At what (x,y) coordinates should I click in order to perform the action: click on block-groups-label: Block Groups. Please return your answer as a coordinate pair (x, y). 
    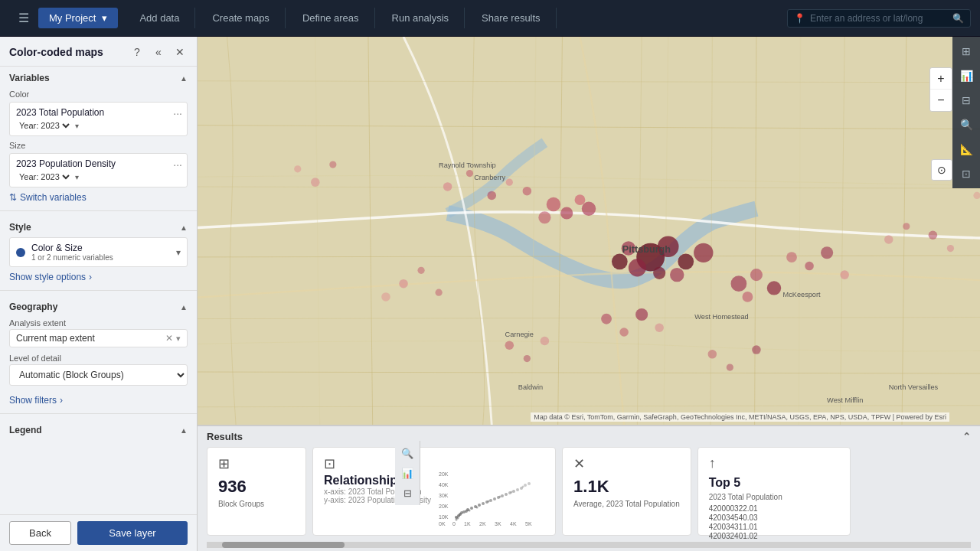
    Looking at the image, I should click on (256, 504).